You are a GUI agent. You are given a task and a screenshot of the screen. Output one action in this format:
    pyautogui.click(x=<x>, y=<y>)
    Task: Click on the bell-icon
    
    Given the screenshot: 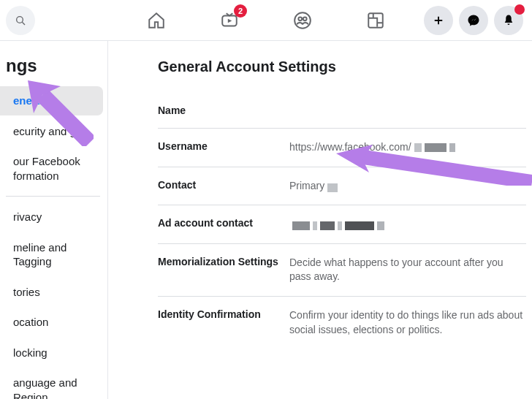 What is the action you would take?
    pyautogui.click(x=509, y=20)
    